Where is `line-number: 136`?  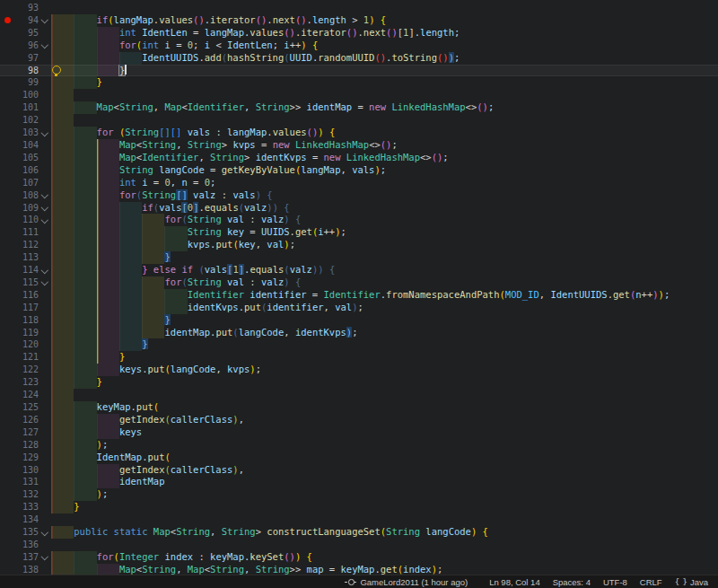
line-number: 136 is located at coordinates (27, 545).